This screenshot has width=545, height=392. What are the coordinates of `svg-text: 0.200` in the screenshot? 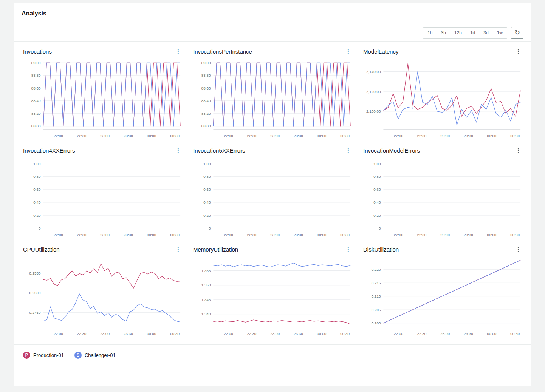 It's located at (376, 323).